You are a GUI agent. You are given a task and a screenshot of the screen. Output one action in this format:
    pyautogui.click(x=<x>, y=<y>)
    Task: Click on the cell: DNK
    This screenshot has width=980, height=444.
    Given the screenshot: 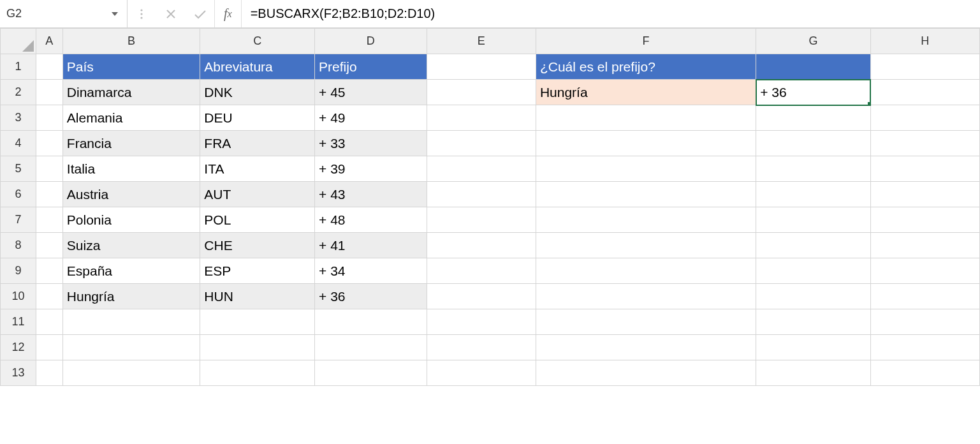 What is the action you would take?
    pyautogui.click(x=258, y=93)
    